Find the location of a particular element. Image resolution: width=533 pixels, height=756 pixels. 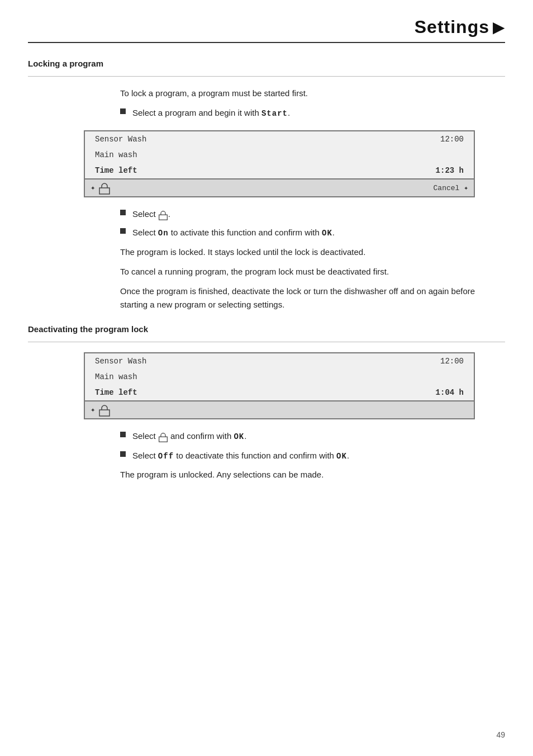

display-clock-1: 12:00 is located at coordinates (452, 139).